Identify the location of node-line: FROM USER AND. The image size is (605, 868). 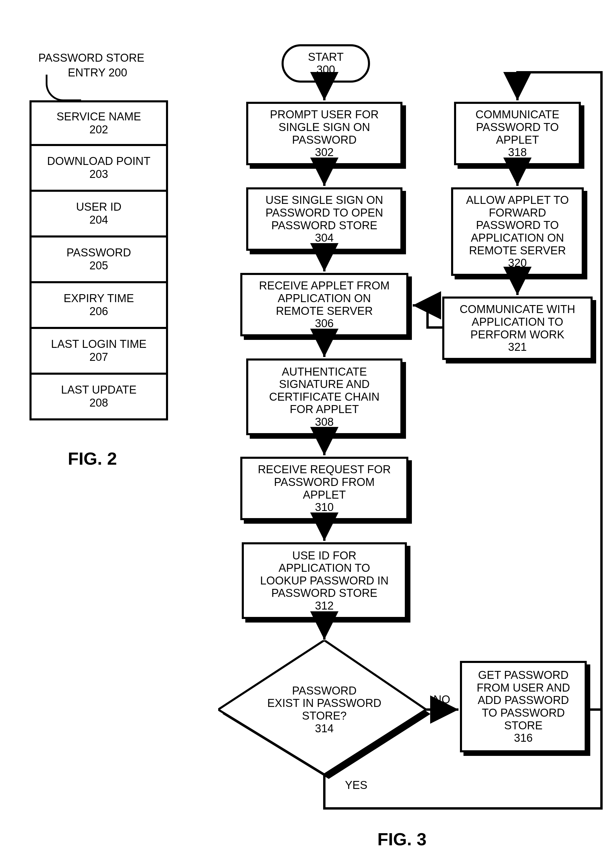
(524, 688).